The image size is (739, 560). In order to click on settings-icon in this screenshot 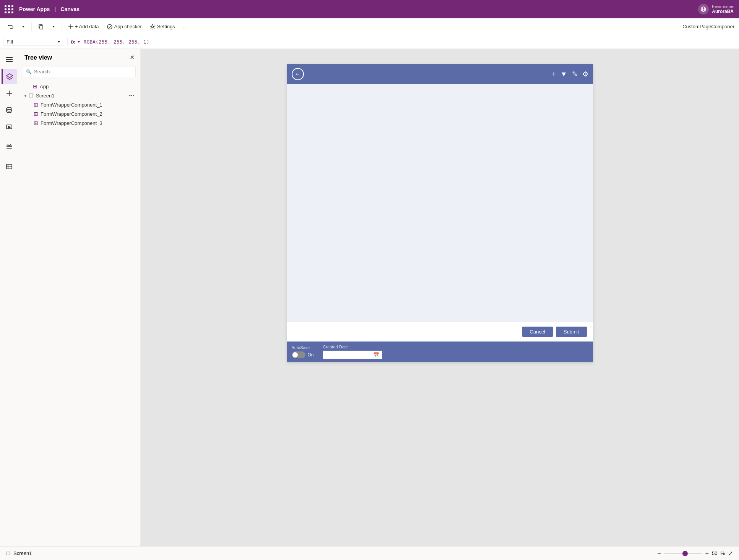, I will do `click(153, 27)`.